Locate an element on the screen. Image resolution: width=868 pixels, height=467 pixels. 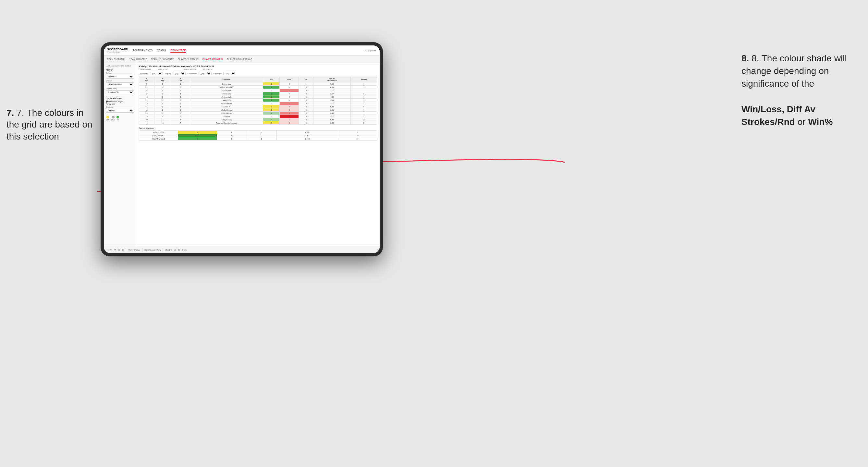
sidebar-radio-top100: Top 100 is located at coordinates (120, 104).